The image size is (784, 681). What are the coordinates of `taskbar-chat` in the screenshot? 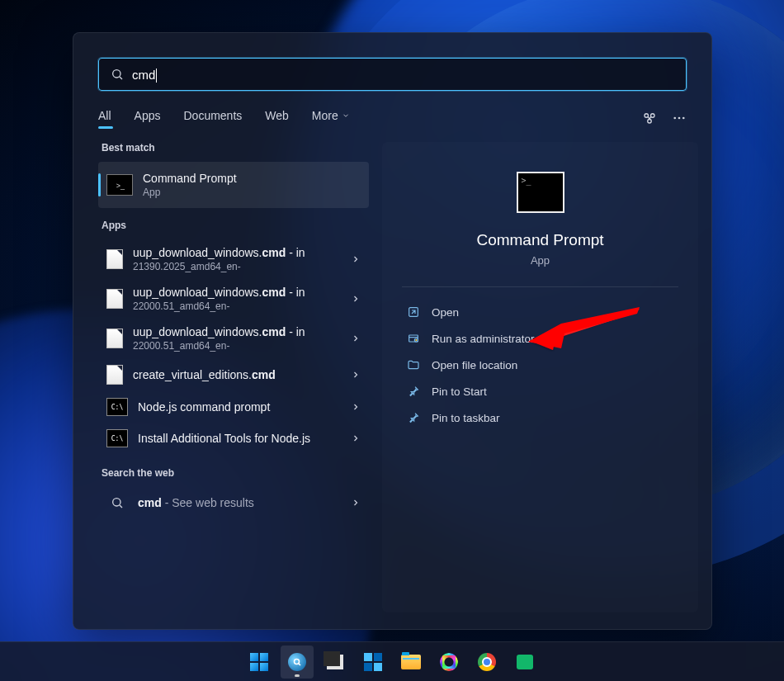 It's located at (525, 662).